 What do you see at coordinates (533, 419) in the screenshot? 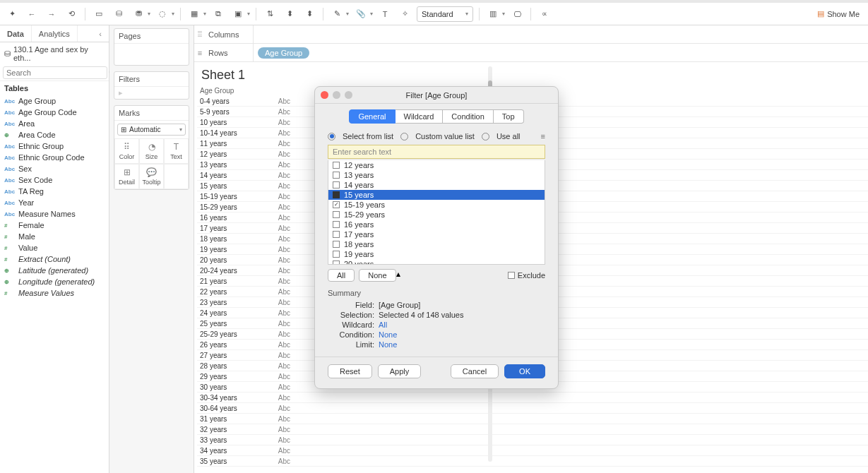
I see `crosstab-row: 31 yearsAbc` at bounding box center [533, 419].